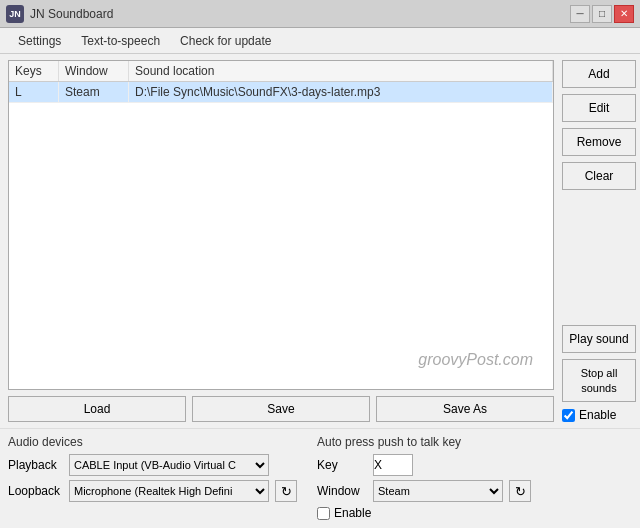 Image resolution: width=640 pixels, height=528 pixels. What do you see at coordinates (320, 14) in the screenshot?
I see `title-bar: JN JN Soundboard ─ □ ✕` at bounding box center [320, 14].